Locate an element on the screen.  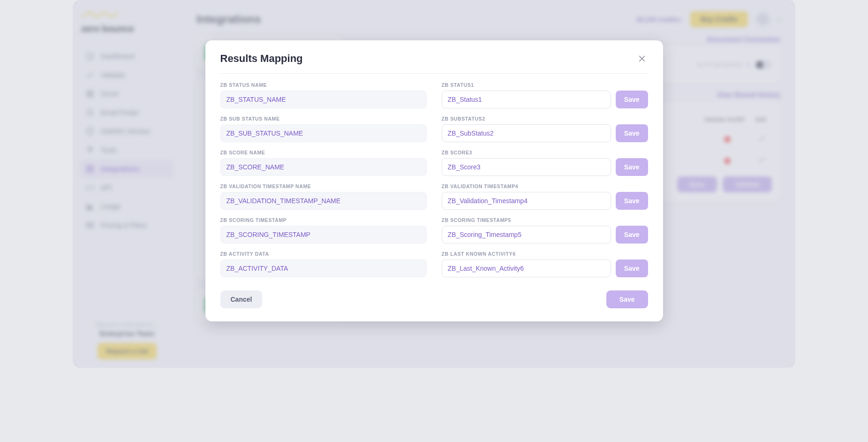
modal-title: Results Mapping is located at coordinates (262, 59).